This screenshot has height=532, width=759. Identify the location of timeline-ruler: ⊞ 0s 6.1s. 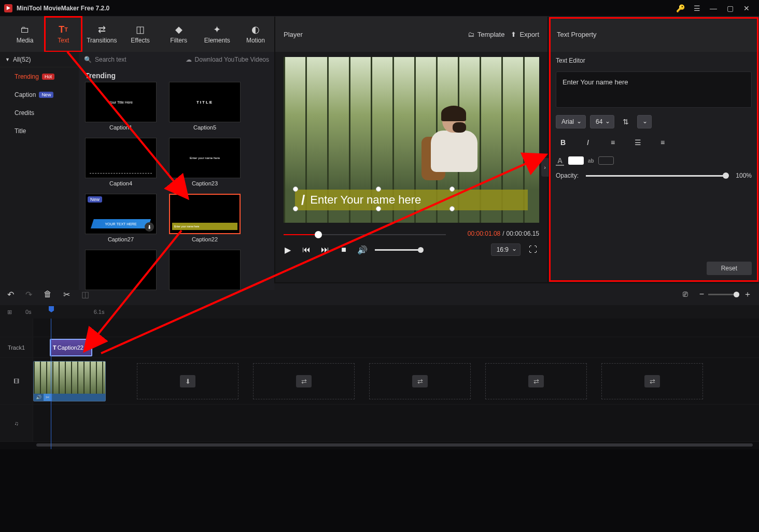
(380, 312).